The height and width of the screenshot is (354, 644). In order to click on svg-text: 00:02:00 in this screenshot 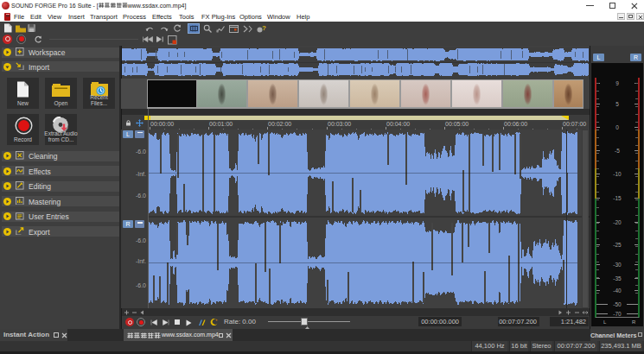, I will do `click(280, 124)`.